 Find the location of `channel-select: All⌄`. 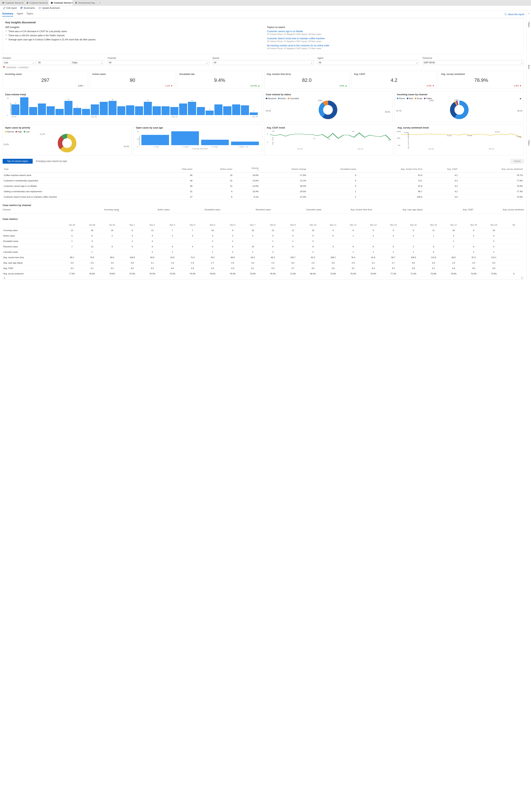

channel-select: All⌄ is located at coordinates (158, 63).